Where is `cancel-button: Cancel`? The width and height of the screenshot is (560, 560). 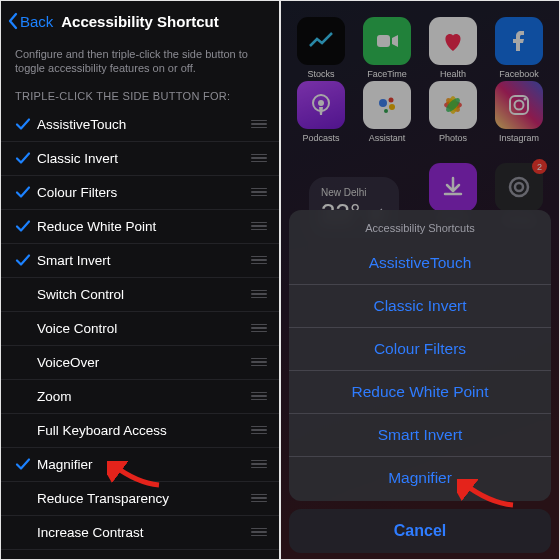 cancel-button: Cancel is located at coordinates (420, 531).